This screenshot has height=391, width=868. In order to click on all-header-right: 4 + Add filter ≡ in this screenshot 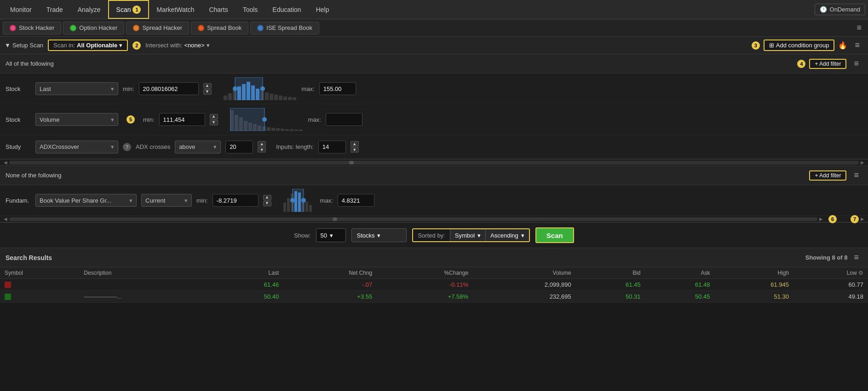, I will do `click(830, 63)`.